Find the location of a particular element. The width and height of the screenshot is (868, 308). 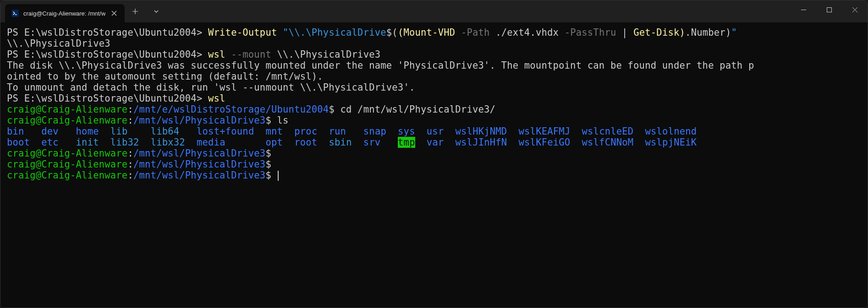

ls-entry: wslfCNNoM is located at coordinates (608, 142).